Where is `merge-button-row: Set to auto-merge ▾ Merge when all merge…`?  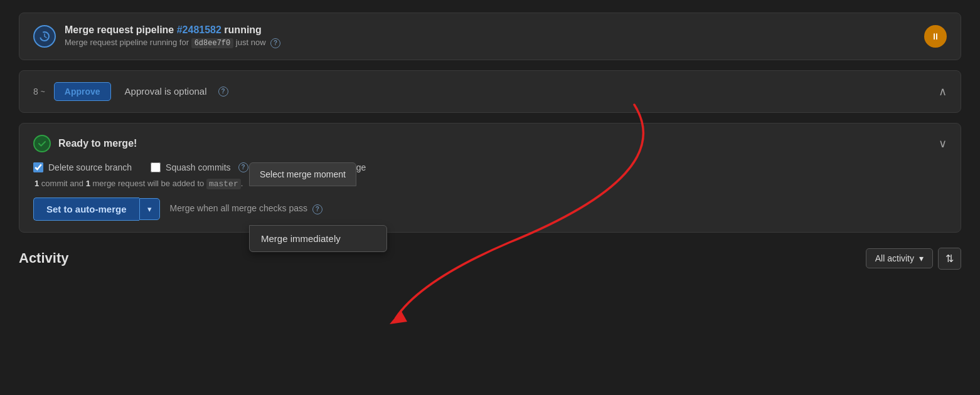
merge-button-row: Set to auto-merge ▾ Merge when all merge… is located at coordinates (490, 209).